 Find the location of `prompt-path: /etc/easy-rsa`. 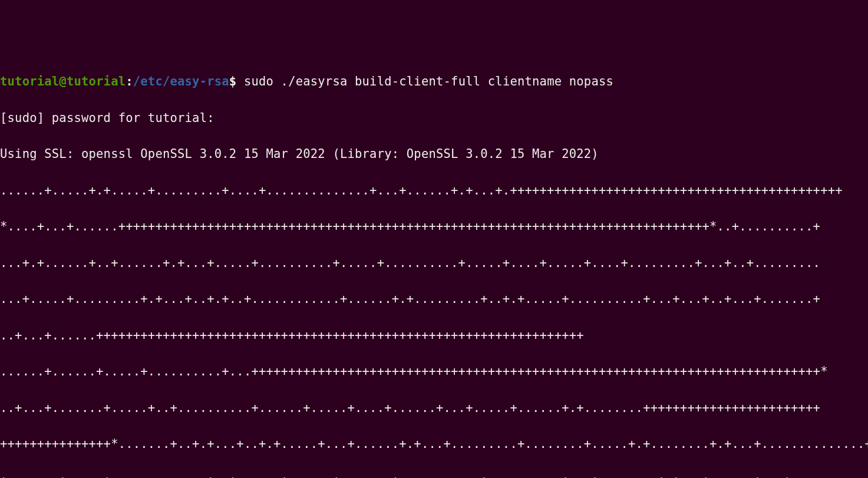

prompt-path: /etc/easy-rsa is located at coordinates (181, 81).